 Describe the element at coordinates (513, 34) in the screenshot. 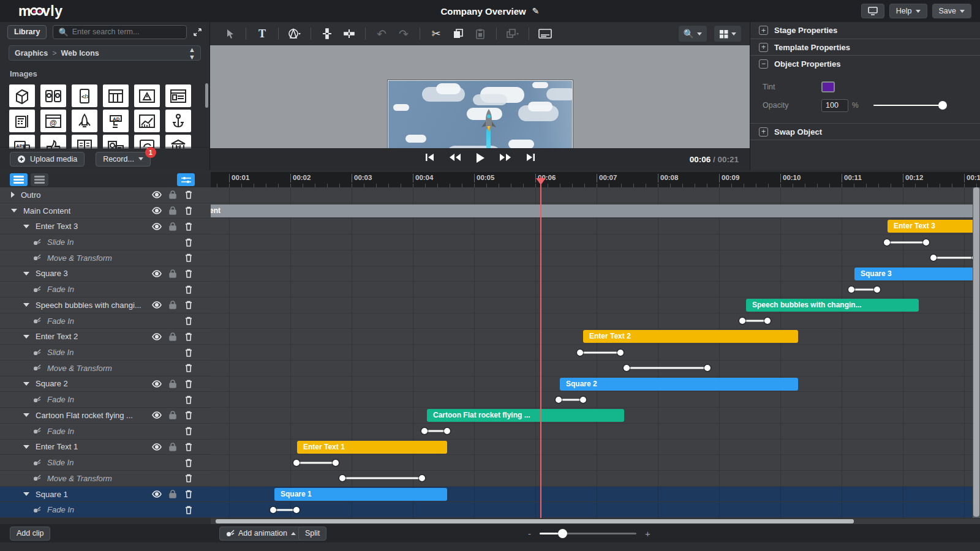

I see `arrange-button` at that location.